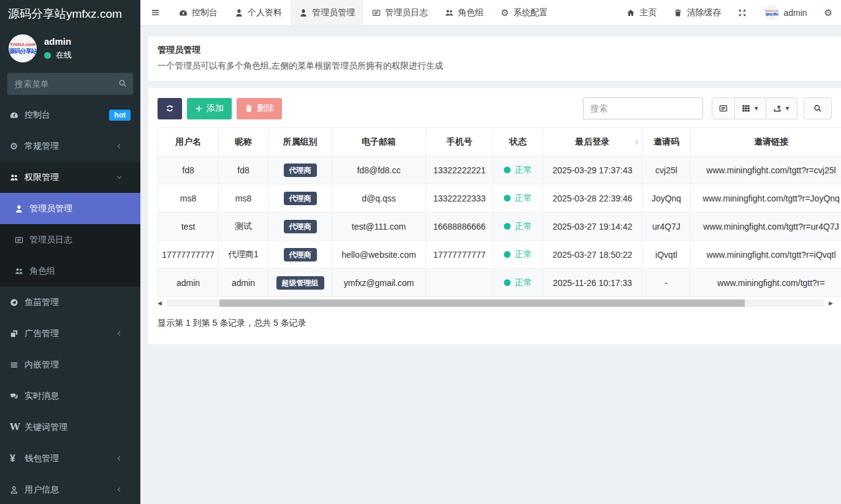  I want to click on sidebar-item-general: ⚙常规管理, so click(70, 146).